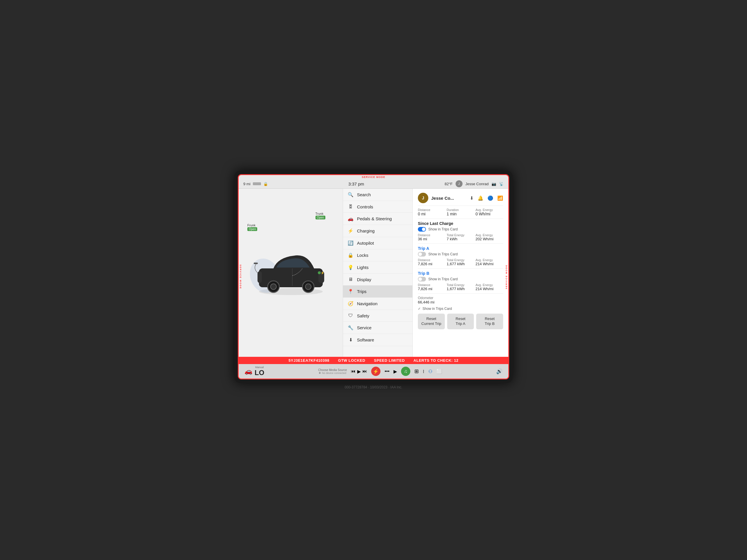 This screenshot has width=747, height=560. Describe the element at coordinates (291, 273) in the screenshot. I see `car-area: Trunk Open Frunk Open` at that location.